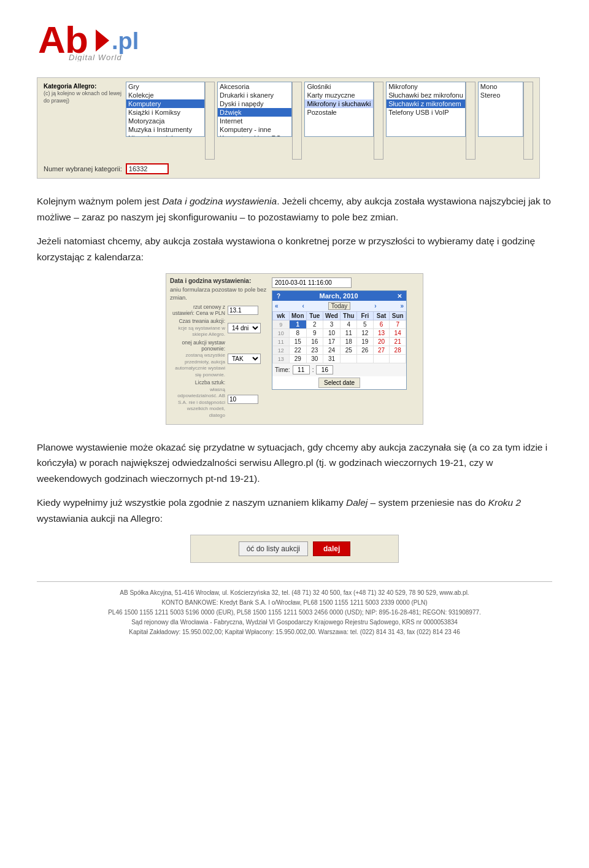 Image resolution: width=589 pixels, height=868 pixels. What do you see at coordinates (426, 95) in the screenshot?
I see `cat-item: Słuchawki bez mikrofonu` at bounding box center [426, 95].